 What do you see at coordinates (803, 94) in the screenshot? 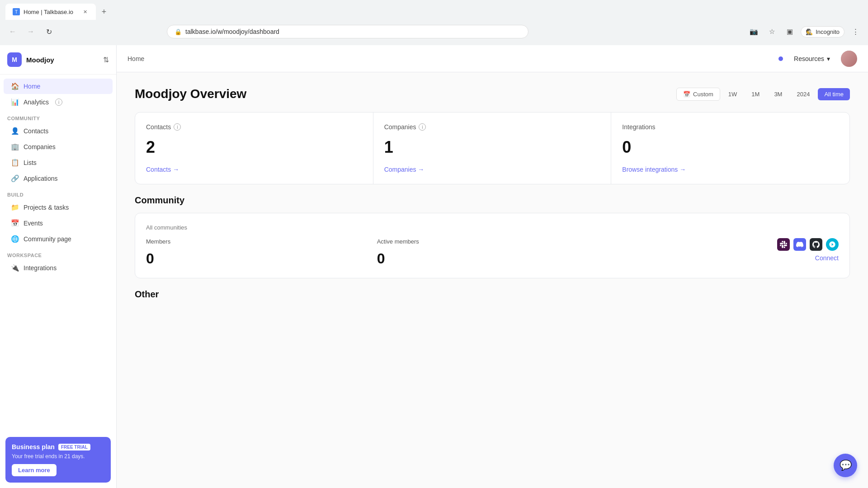
I see `time-filter-2024: 2024` at bounding box center [803, 94].